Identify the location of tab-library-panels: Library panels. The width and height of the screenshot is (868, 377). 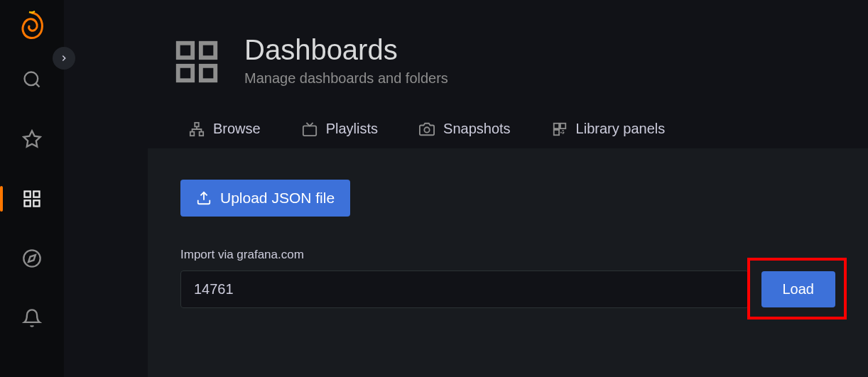
(609, 135).